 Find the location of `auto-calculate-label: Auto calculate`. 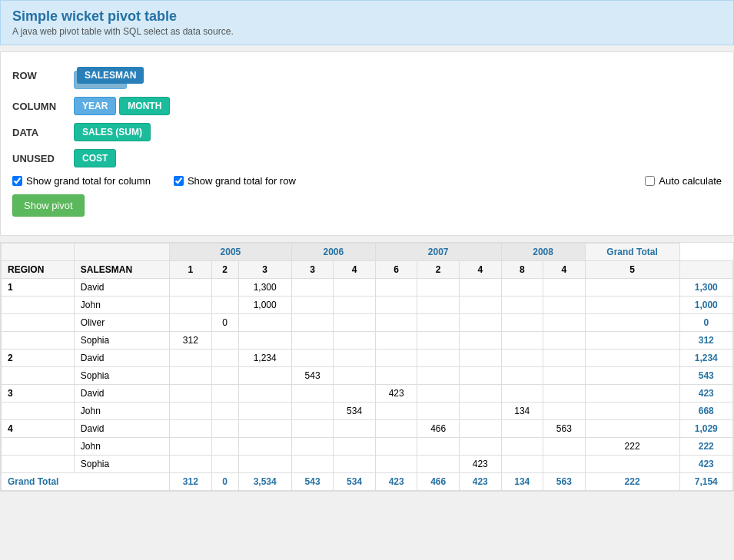

auto-calculate-label: Auto calculate is located at coordinates (690, 181).